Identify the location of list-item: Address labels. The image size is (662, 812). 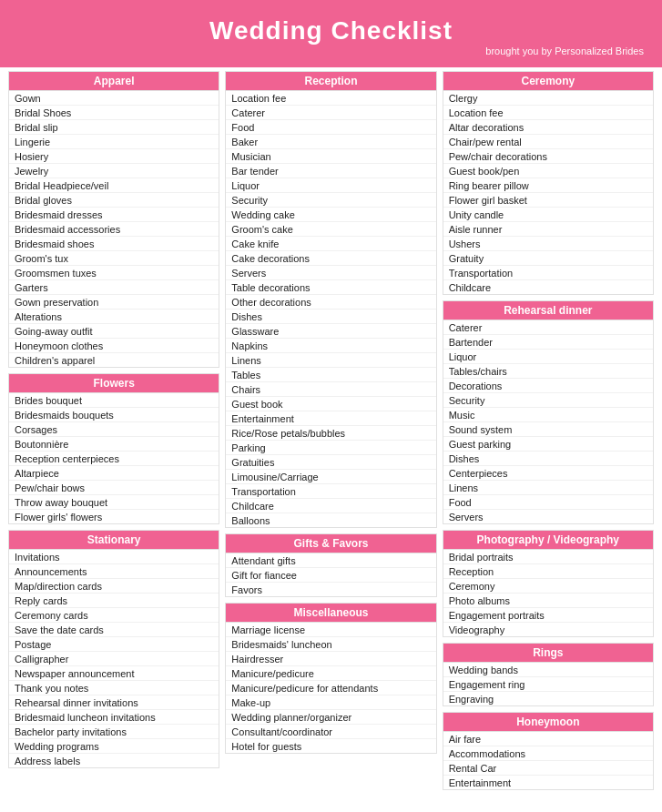
(114, 761).